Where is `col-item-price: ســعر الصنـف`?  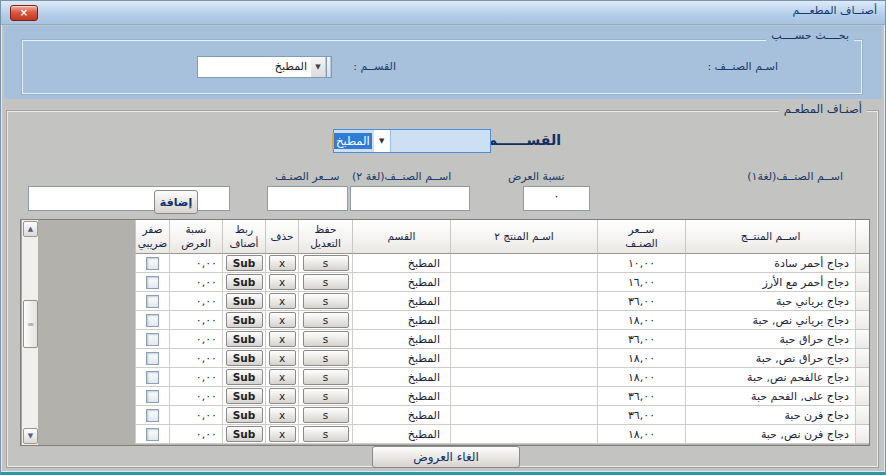
col-item-price: ســعر الصنـف is located at coordinates (641, 237).